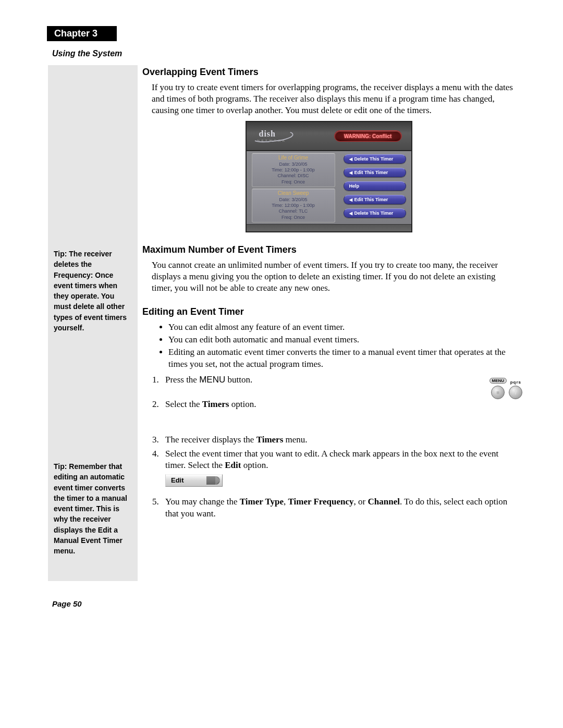 The height and width of the screenshot is (728, 563). I want to click on editing-steps: Press the MENU button. Select the Timers…, so click(338, 447).